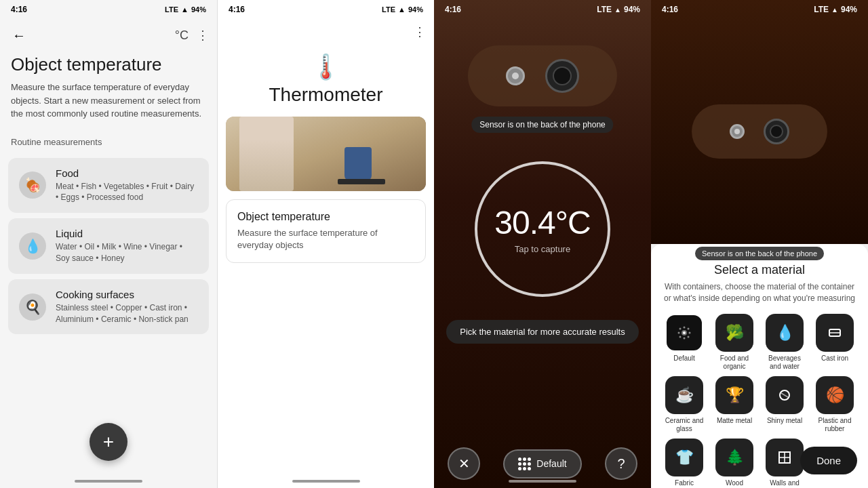  What do you see at coordinates (326, 32) in the screenshot?
I see `panel2-header: ⋮` at bounding box center [326, 32].